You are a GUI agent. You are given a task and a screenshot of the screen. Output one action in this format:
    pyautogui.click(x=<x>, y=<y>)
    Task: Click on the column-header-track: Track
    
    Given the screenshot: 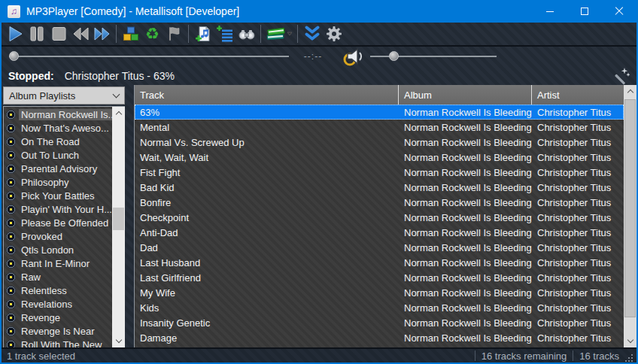 What is the action you would take?
    pyautogui.click(x=266, y=95)
    